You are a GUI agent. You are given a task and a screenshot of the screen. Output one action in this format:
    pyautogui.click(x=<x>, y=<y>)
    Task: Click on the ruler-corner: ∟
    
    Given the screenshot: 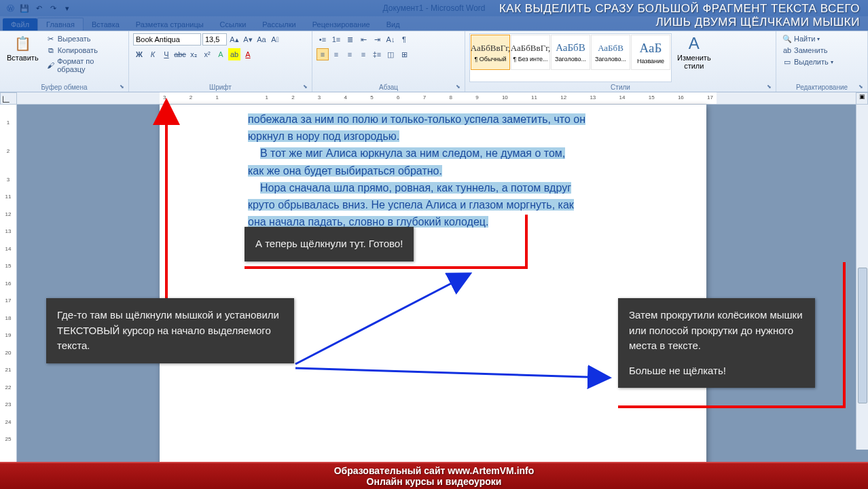 What is the action you would take?
    pyautogui.click(x=8, y=98)
    